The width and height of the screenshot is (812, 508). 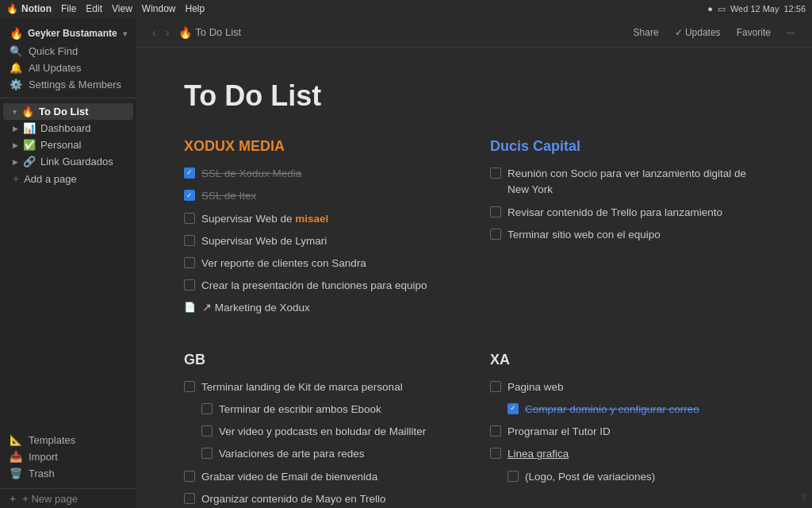 I want to click on updates-button: ✓ Updates, so click(x=698, y=33).